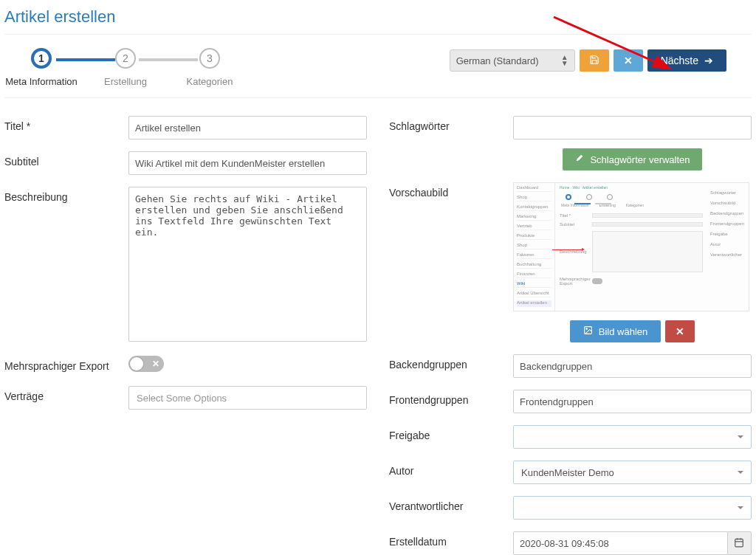 This screenshot has height=555, width=756. Describe the element at coordinates (126, 58) in the screenshot. I see `step-2-number: 2` at that location.